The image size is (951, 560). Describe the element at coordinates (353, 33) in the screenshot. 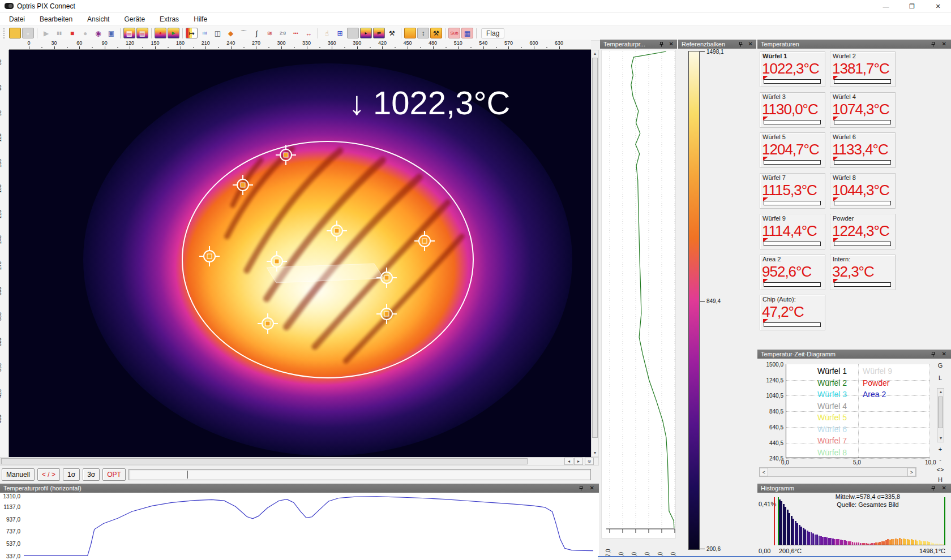

I see `gray-image-icon` at that location.